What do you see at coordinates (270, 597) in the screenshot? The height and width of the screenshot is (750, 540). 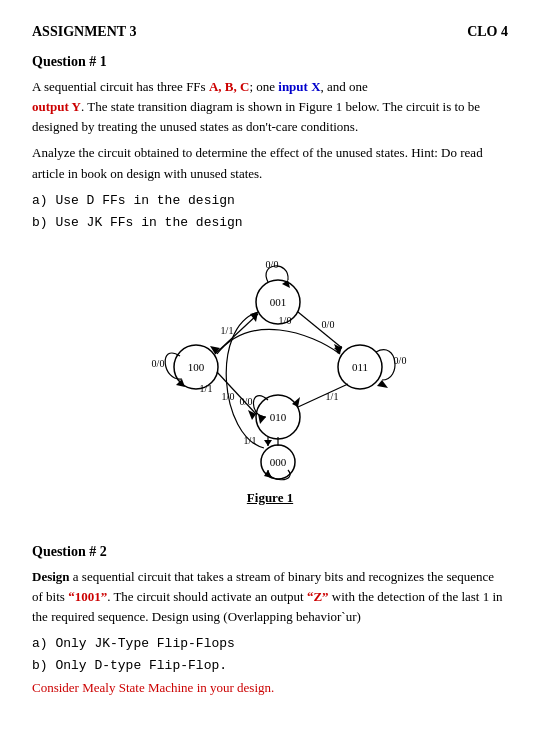 I see `q2-paragraph1: Design a sequential circuit that takes a…` at bounding box center [270, 597].